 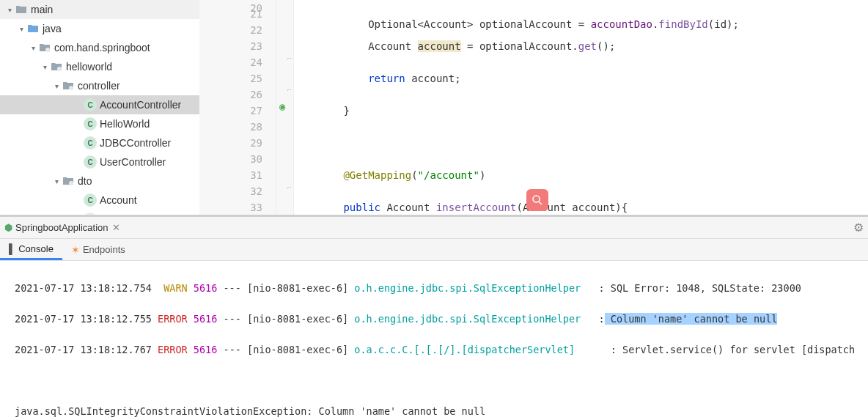 I want to click on tab-label: Console, so click(x=36, y=249).